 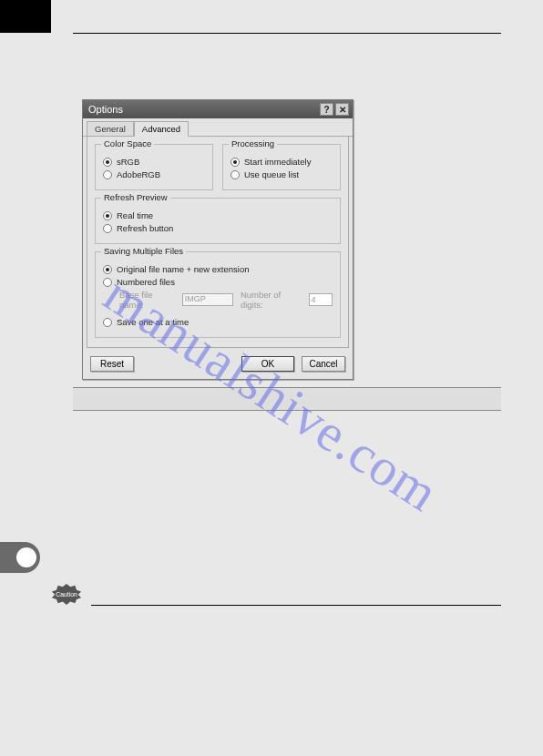 What do you see at coordinates (282, 162) in the screenshot?
I see `radio-start-immediately: Start immediately` at bounding box center [282, 162].